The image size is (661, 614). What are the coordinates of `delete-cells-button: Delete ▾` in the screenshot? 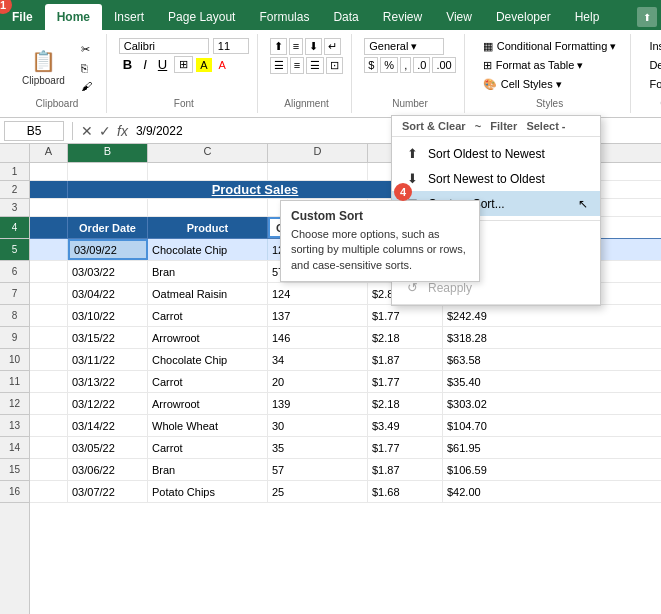 It's located at (652, 66).